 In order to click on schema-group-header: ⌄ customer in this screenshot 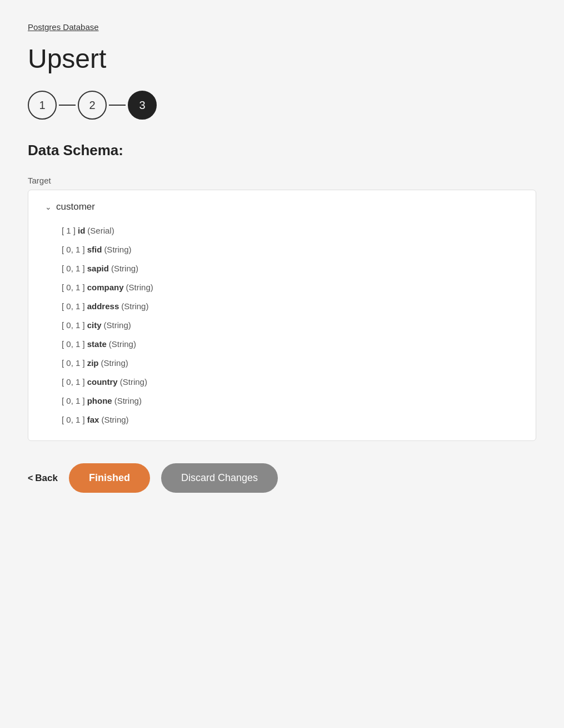, I will do `click(282, 207)`.